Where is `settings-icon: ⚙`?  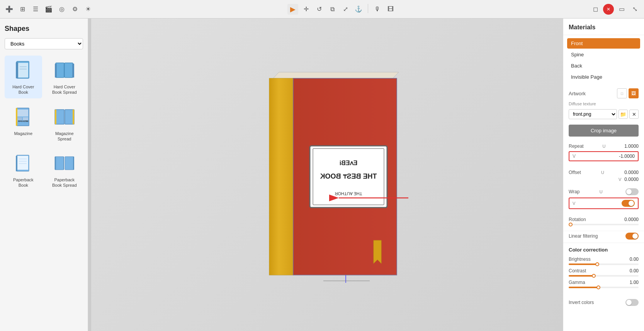
settings-icon: ⚙ is located at coordinates (75, 9).